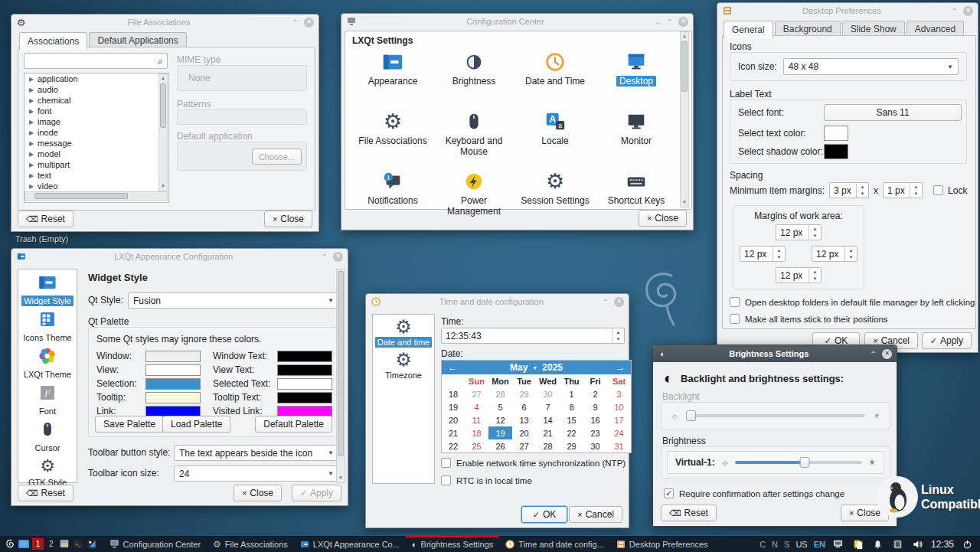  What do you see at coordinates (403, 331) in the screenshot?
I see `sidebar-item-date-time: ⚙ Date and time` at bounding box center [403, 331].